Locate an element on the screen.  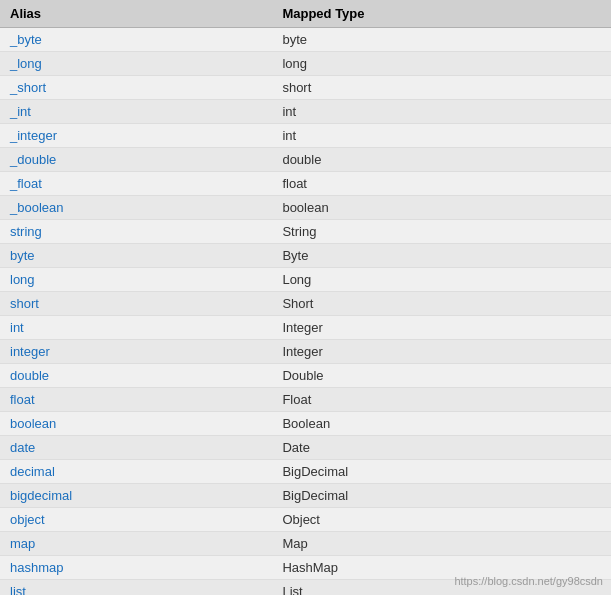
table-header-row: Alias Mapped Type is located at coordinates (306, 14).